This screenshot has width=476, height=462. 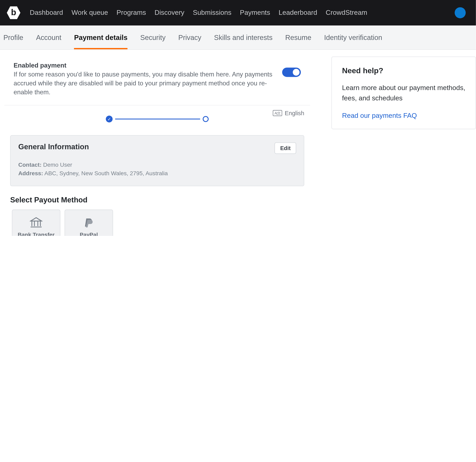 I want to click on progress-stepper: ✓, so click(x=157, y=119).